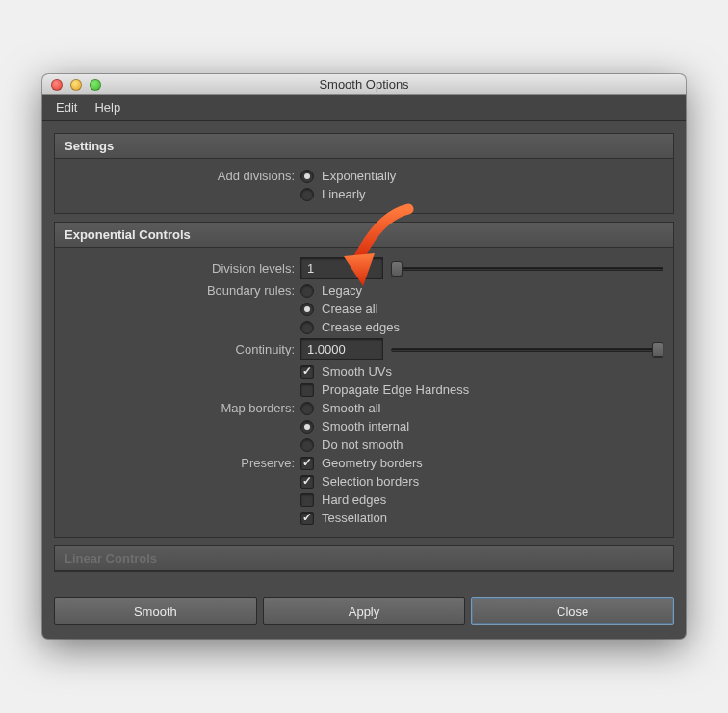 The height and width of the screenshot is (713, 728). I want to click on radio-legacy, so click(307, 291).